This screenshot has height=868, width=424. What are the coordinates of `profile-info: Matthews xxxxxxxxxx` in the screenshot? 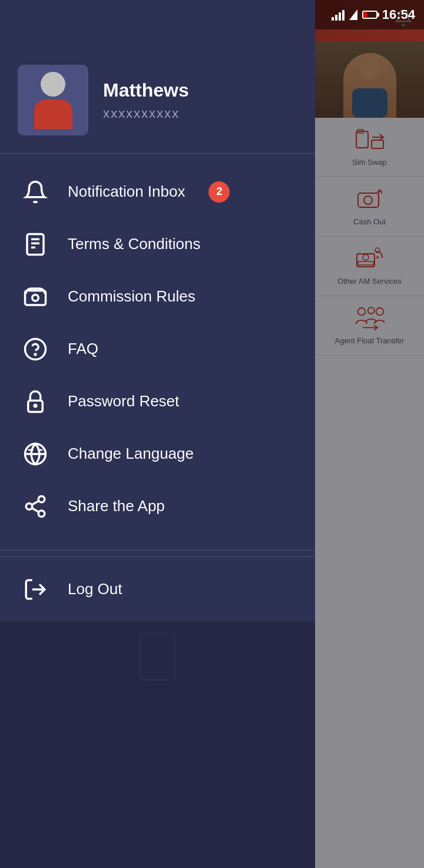 It's located at (200, 100).